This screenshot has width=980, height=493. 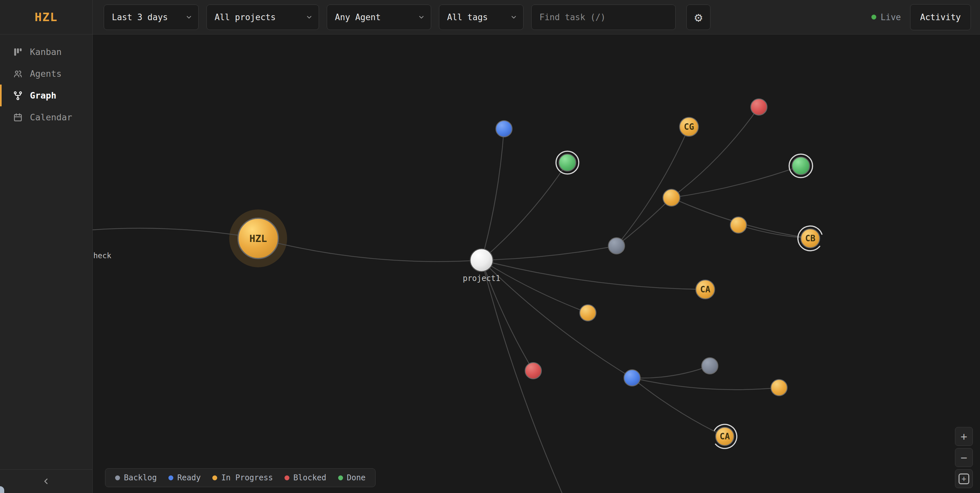 I want to click on graph-node-green-top, so click(x=567, y=163).